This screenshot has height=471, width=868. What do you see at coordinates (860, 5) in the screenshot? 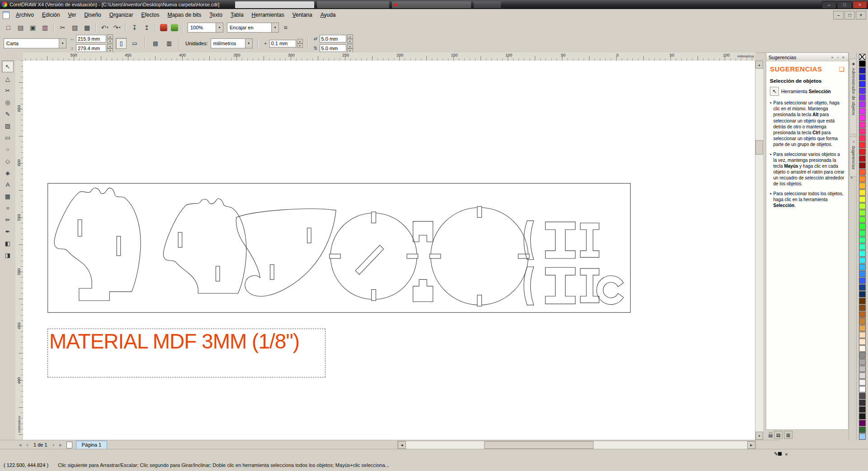
I see `close-button: ×` at bounding box center [860, 5].